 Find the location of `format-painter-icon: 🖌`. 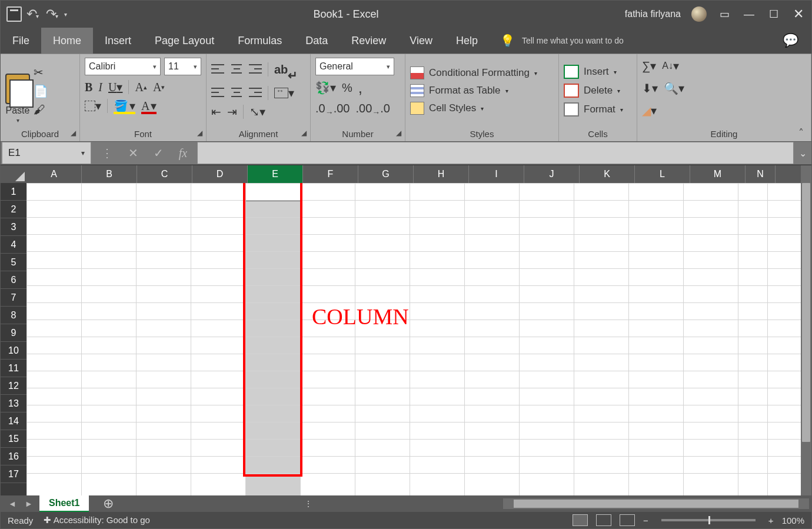

format-painter-icon: 🖌 is located at coordinates (41, 109).